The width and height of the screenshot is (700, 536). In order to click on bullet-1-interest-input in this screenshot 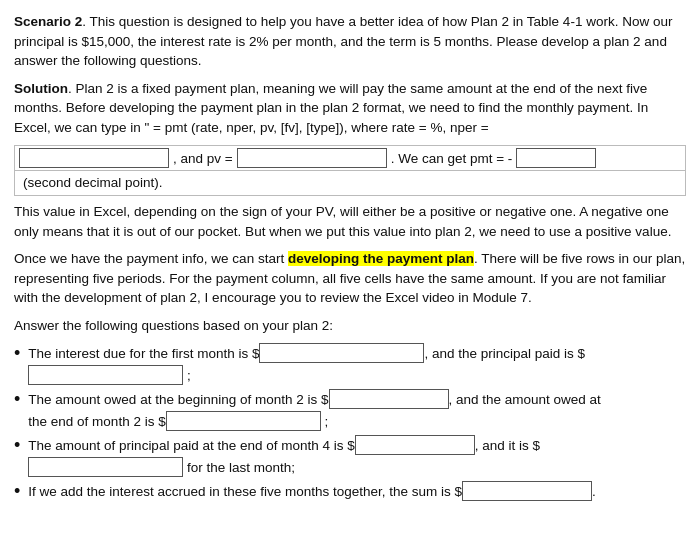, I will do `click(342, 353)`.